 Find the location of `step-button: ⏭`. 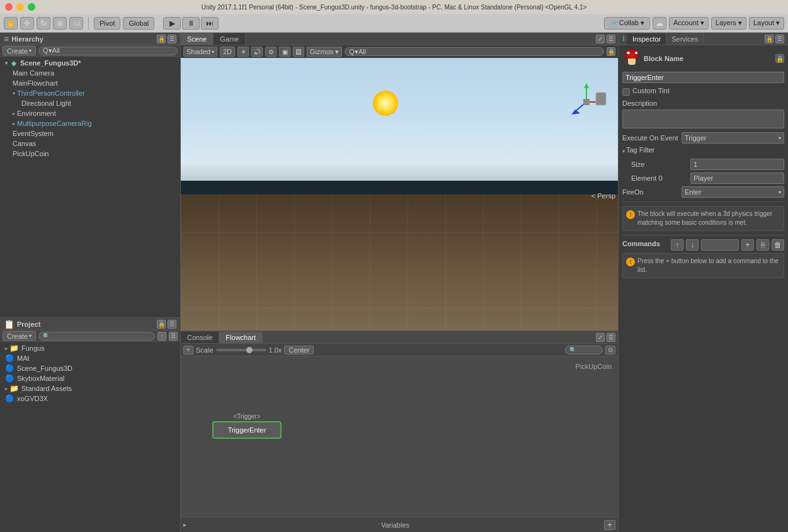

step-button: ⏭ is located at coordinates (210, 23).